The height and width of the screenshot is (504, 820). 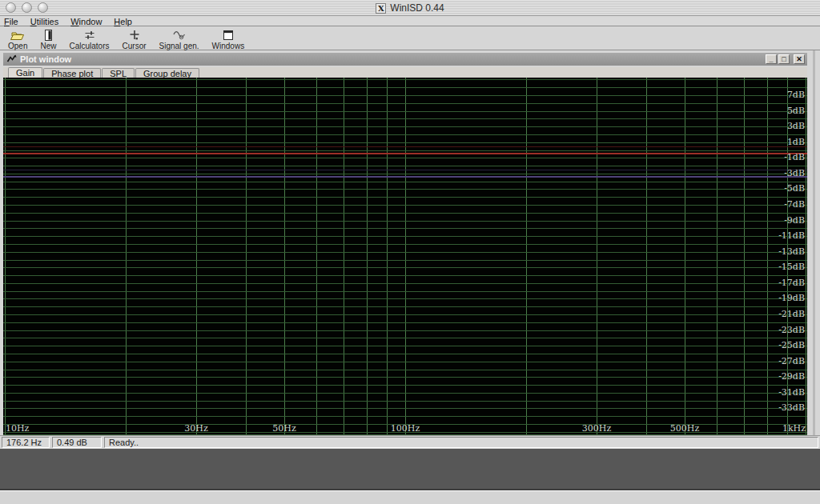 I want to click on main-titlebar: X WinISD 0.44, so click(x=410, y=8).